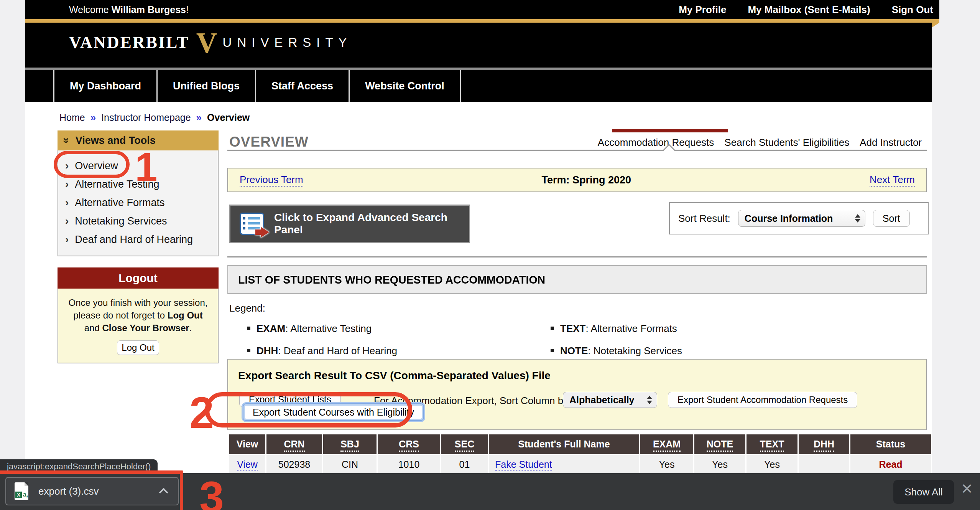 The height and width of the screenshot is (510, 980). I want to click on col-status: Status, so click(891, 445).